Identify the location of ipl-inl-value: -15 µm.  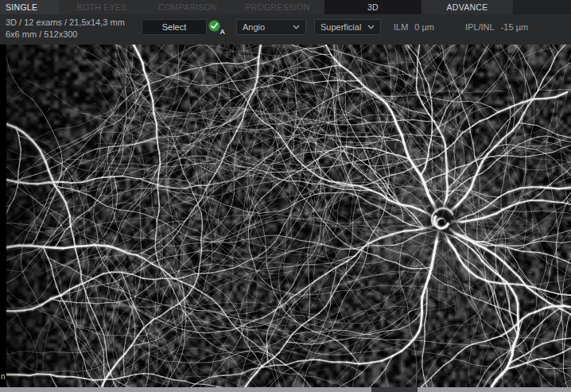
(515, 27).